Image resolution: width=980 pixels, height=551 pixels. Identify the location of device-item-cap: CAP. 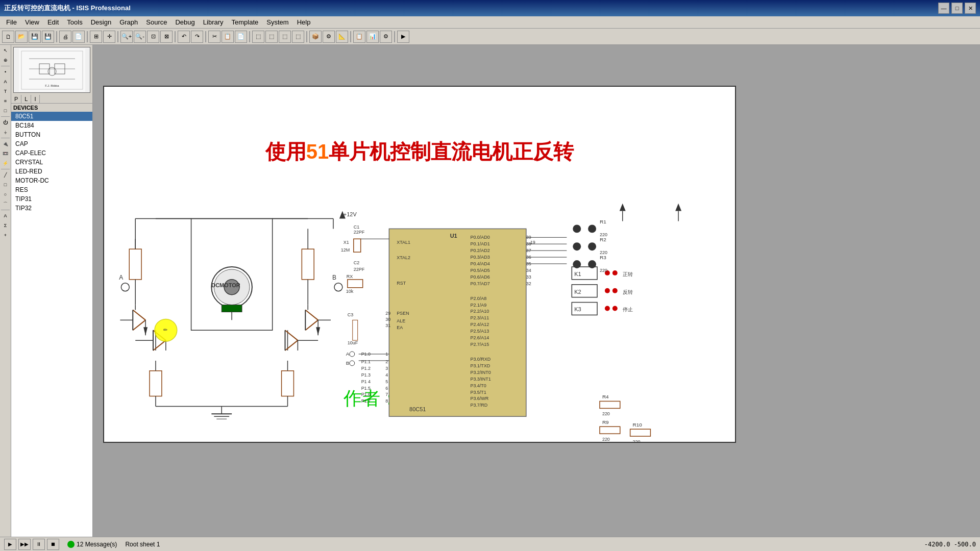
(52, 144).